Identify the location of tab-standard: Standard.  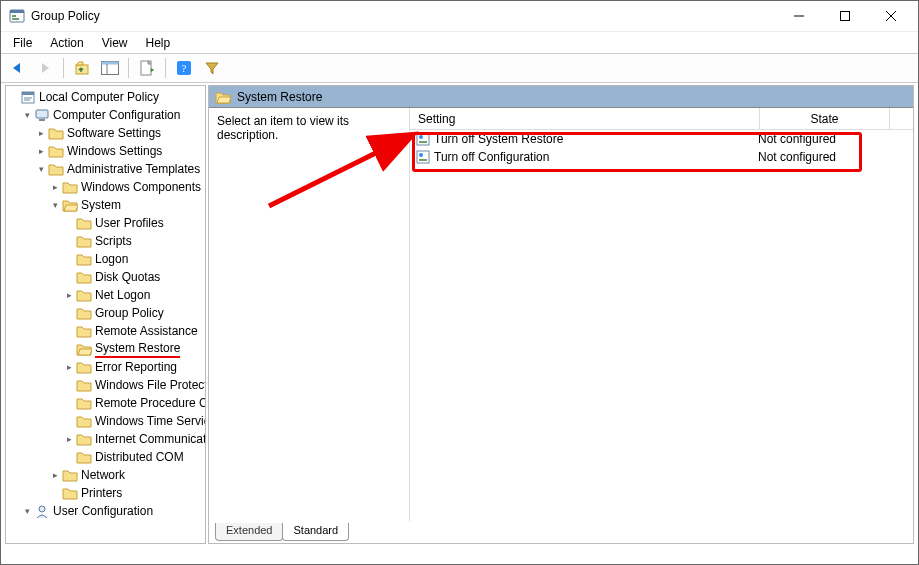
(316, 532).